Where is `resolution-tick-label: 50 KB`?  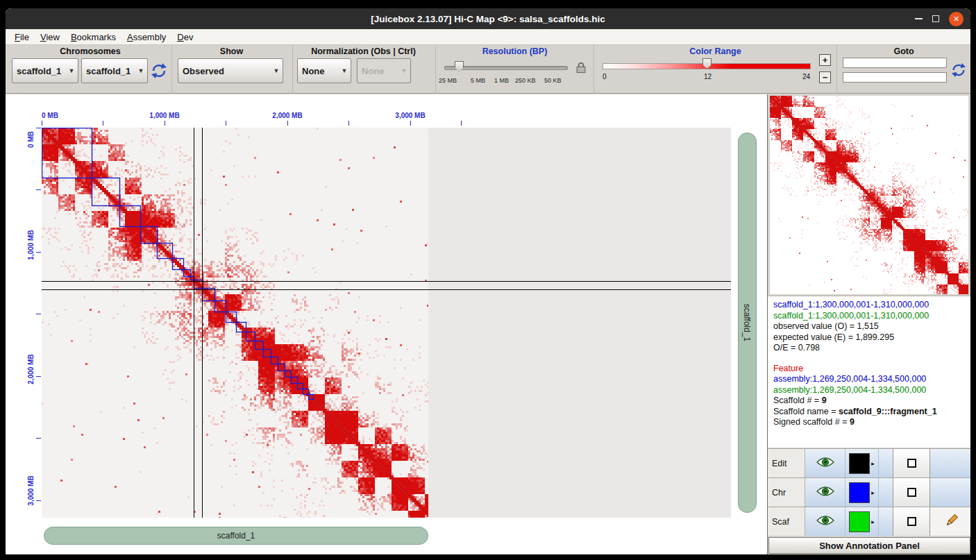
resolution-tick-label: 50 KB is located at coordinates (553, 80).